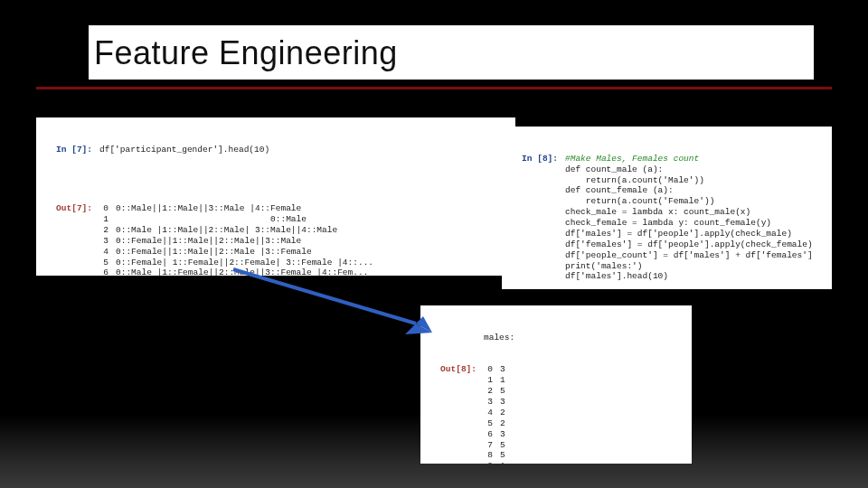 The height and width of the screenshot is (488, 868). Describe the element at coordinates (694, 277) in the screenshot. I see `code-text: df['males'].head(10)` at that location.